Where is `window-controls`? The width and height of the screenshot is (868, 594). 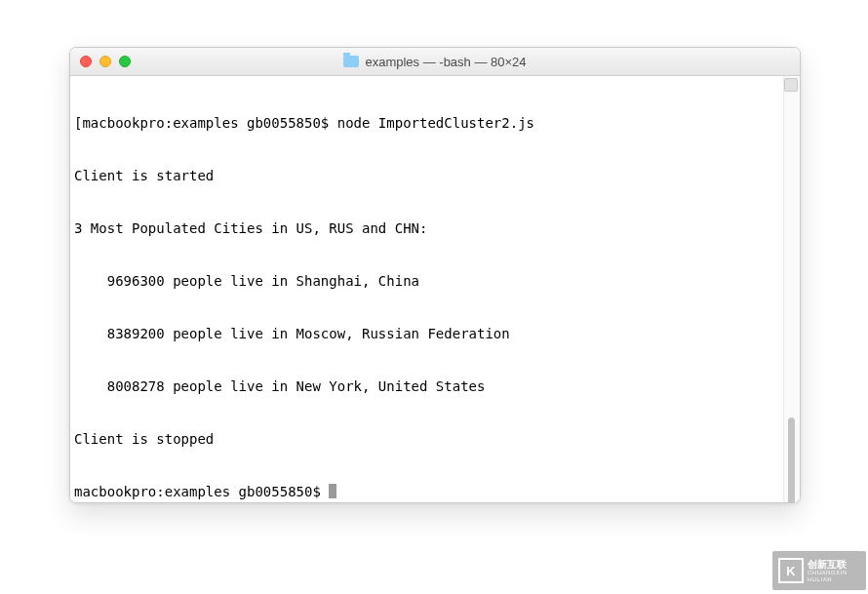 window-controls is located at coordinates (100, 61).